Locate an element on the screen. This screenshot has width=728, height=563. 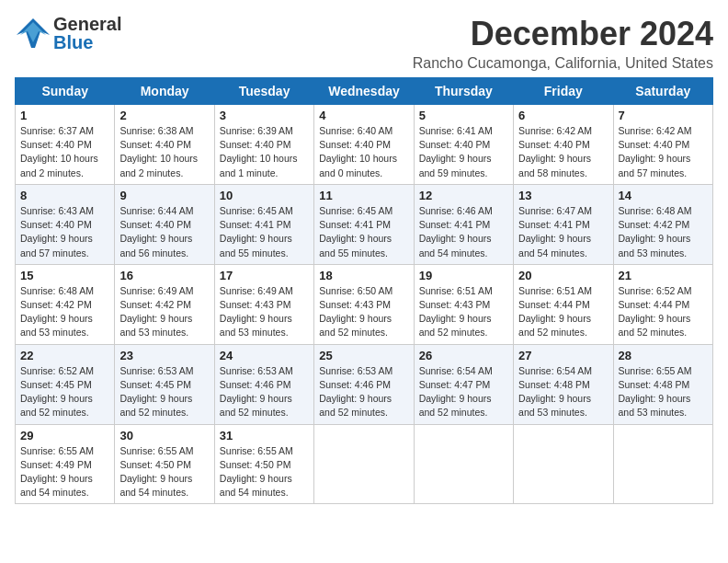
calendar-cell: 24Sunrise: 6:53 AMSunset: 4:46 PMDayligh… is located at coordinates (264, 385).